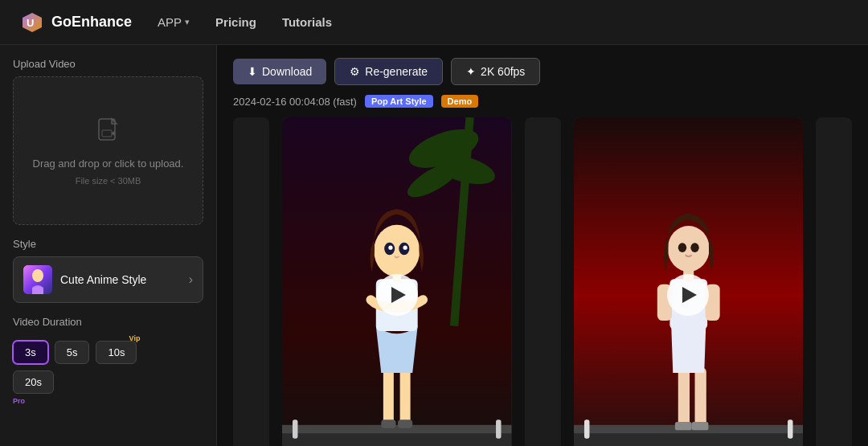  Describe the element at coordinates (116, 352) in the screenshot. I see `duration-10s: 10s` at that location.